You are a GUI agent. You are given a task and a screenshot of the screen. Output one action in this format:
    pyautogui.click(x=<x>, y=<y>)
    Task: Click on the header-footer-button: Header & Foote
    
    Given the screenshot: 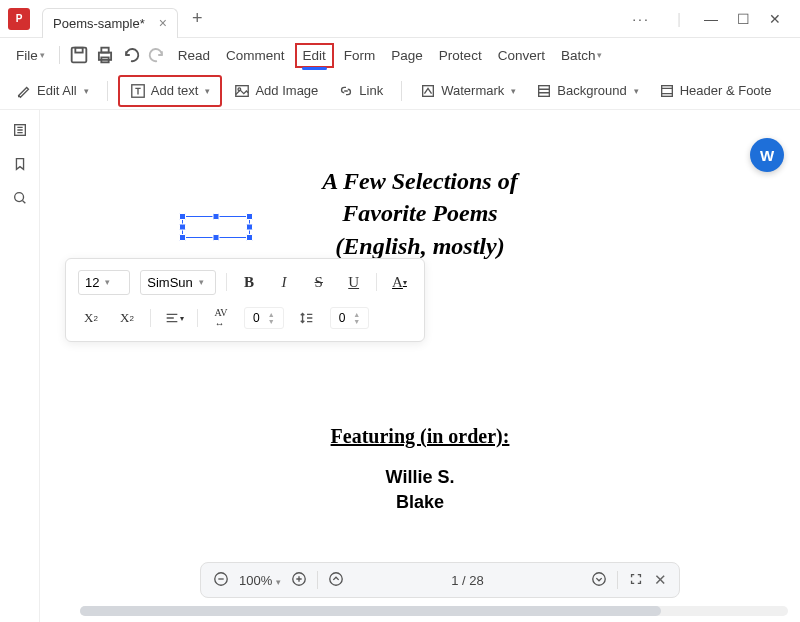 What is the action you would take?
    pyautogui.click(x=716, y=91)
    